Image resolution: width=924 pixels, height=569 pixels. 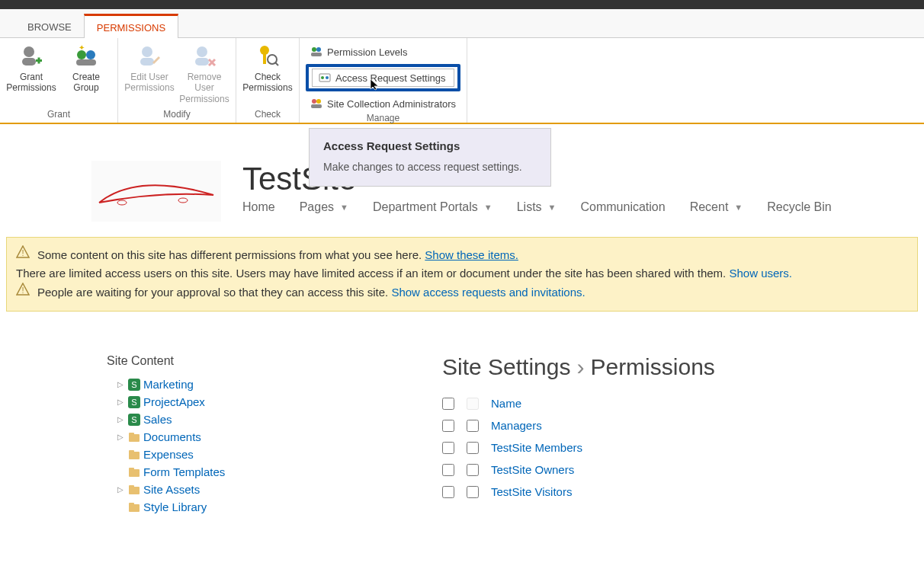 I want to click on tree-item-documents: ▷Documents, so click(x=221, y=437).